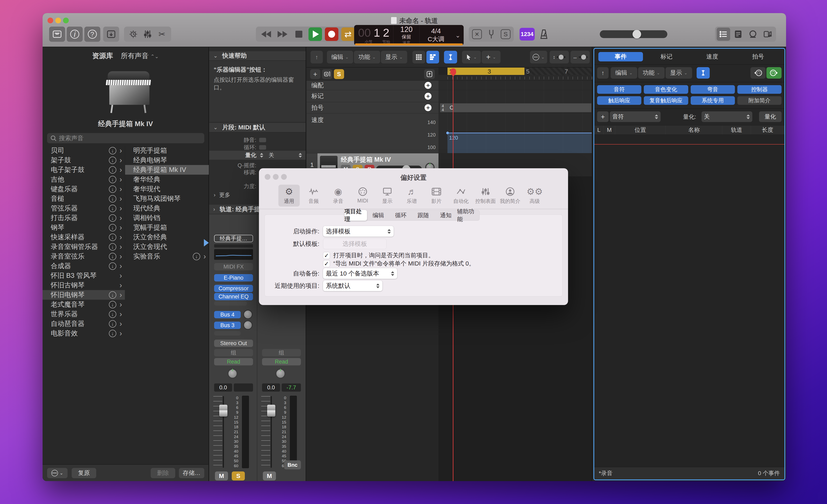 This screenshot has height=504, width=827. What do you see at coordinates (360, 273) in the screenshot?
I see `auto-backup-select: 最近 10 个备选版本` at bounding box center [360, 273].